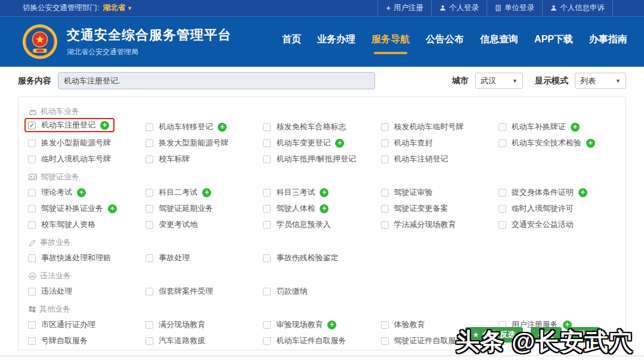 This screenshot has height=361, width=644. What do you see at coordinates (175, 325) in the screenshot?
I see `service-item: 满分现场教育` at bounding box center [175, 325].